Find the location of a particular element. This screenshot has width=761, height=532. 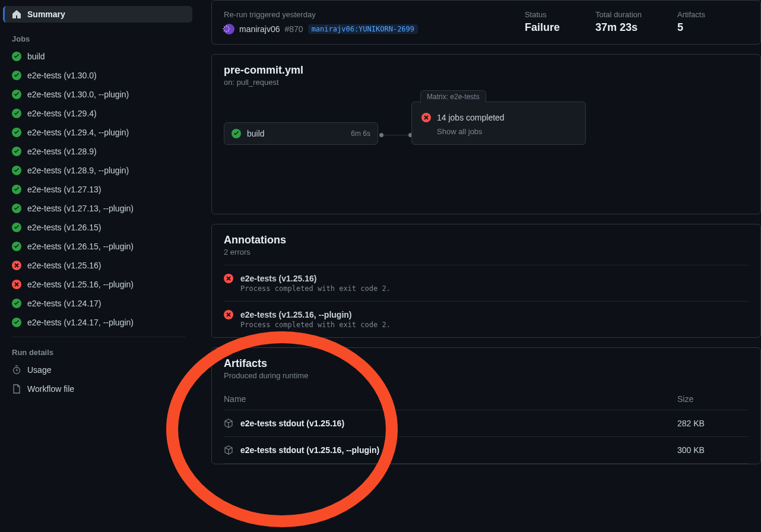

artifacts-size-col: Size is located at coordinates (713, 399).